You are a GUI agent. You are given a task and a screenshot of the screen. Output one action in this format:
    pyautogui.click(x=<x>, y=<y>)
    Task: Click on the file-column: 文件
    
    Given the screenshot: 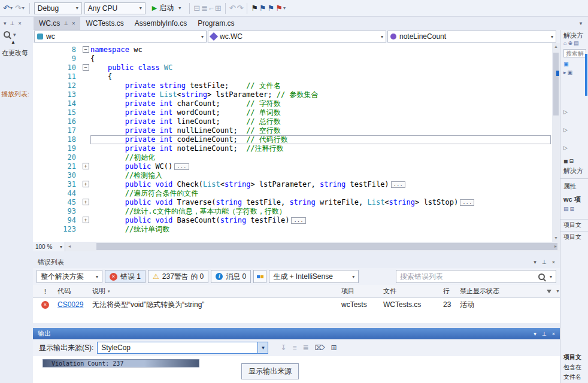 What is the action you would take?
    pyautogui.click(x=410, y=291)
    